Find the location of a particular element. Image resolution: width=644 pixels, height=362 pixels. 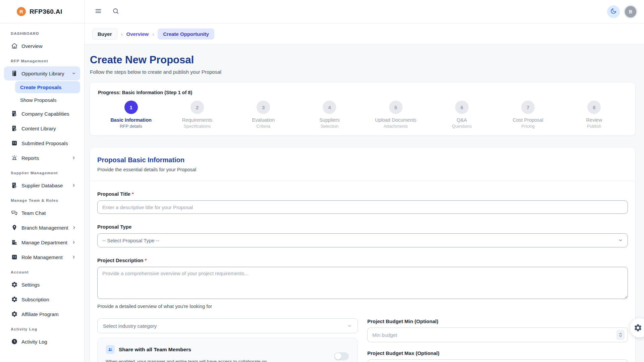

share-team-toggle is located at coordinates (341, 356).